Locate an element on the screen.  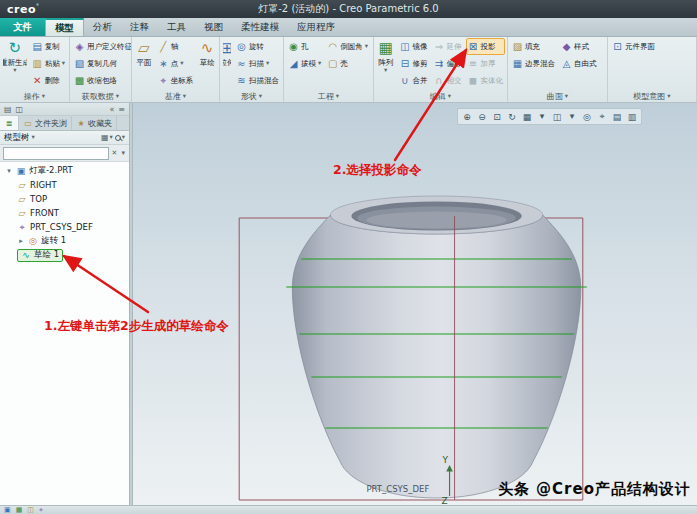
tree-item-label: 草绘 1 is located at coordinates (46, 255).